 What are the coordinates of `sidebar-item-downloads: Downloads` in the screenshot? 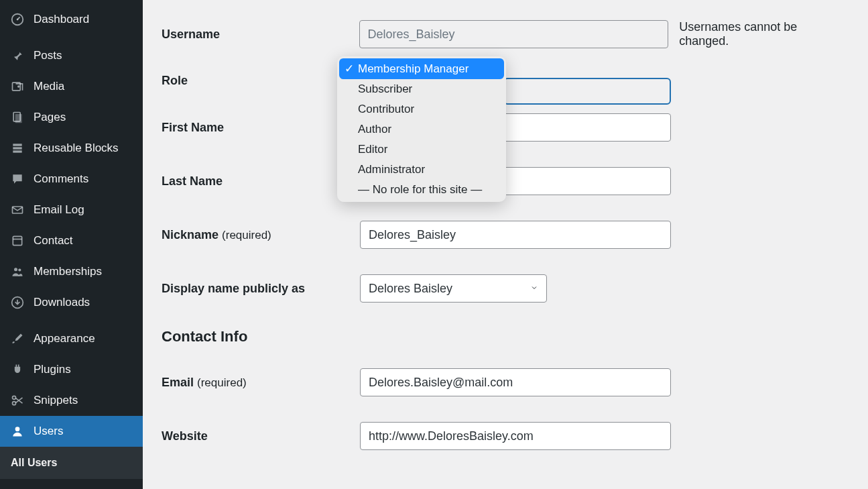 It's located at (71, 303).